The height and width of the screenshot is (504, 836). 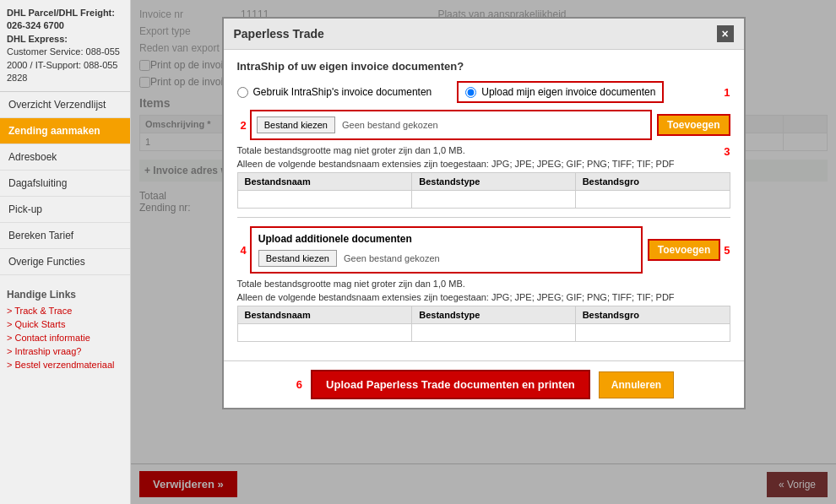 What do you see at coordinates (65, 351) in the screenshot?
I see `link-intraship-vraag: Intraship vraag?` at bounding box center [65, 351].